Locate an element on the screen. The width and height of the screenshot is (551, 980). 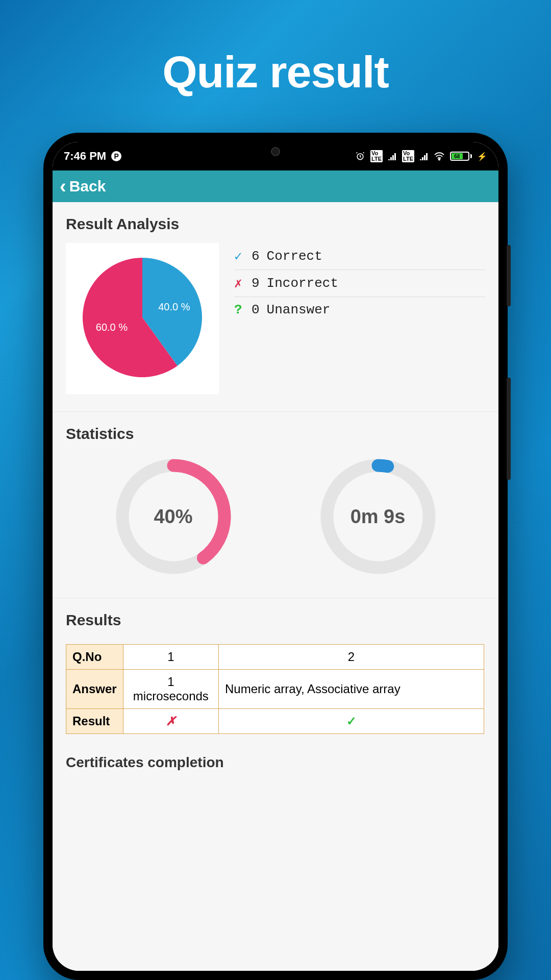
battery-icon: 68 is located at coordinates (461, 156).